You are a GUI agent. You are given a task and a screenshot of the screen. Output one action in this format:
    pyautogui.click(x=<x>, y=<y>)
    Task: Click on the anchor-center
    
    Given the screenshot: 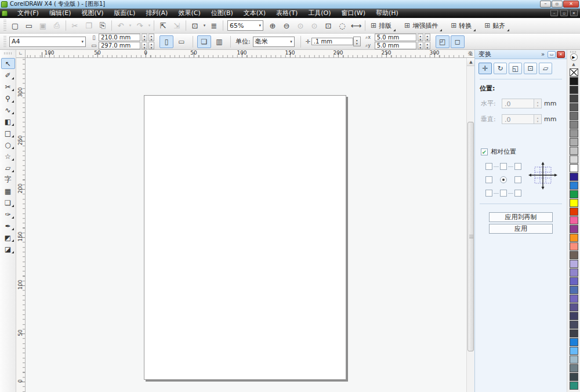 What is the action you would take?
    pyautogui.click(x=503, y=180)
    